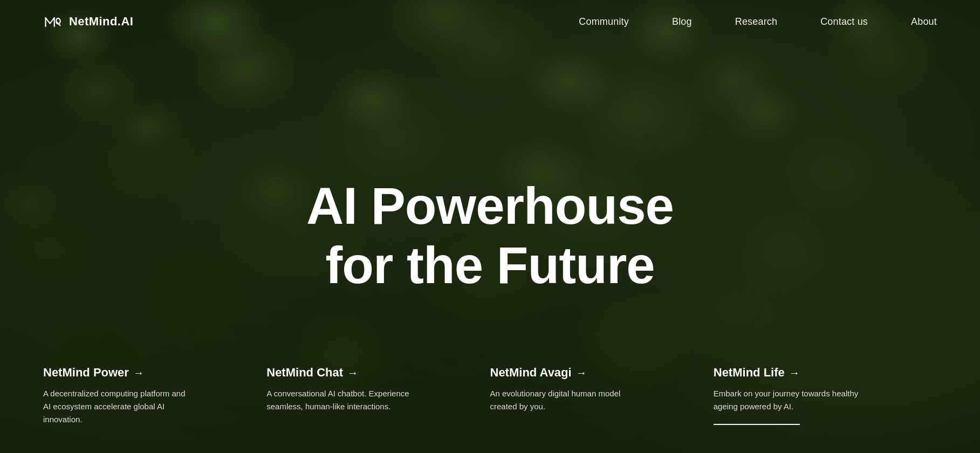 Image resolution: width=980 pixels, height=453 pixels. I want to click on nav-about: About, so click(924, 22).